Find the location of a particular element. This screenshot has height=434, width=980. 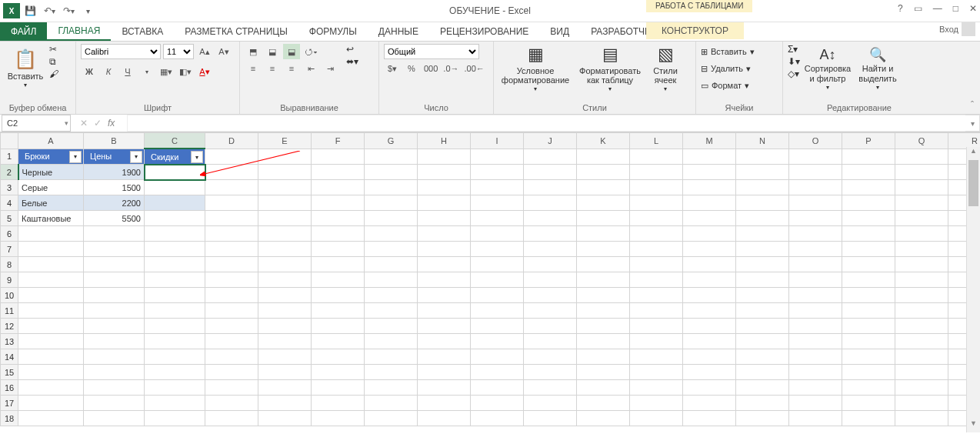

cell-E3 is located at coordinates (285, 188).